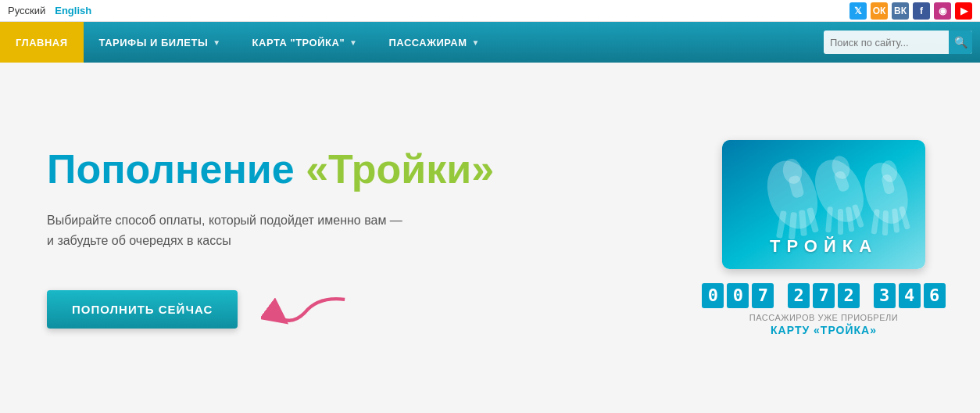 The height and width of the screenshot is (413, 980). I want to click on hero-title-blue: Пополнение, so click(170, 169).